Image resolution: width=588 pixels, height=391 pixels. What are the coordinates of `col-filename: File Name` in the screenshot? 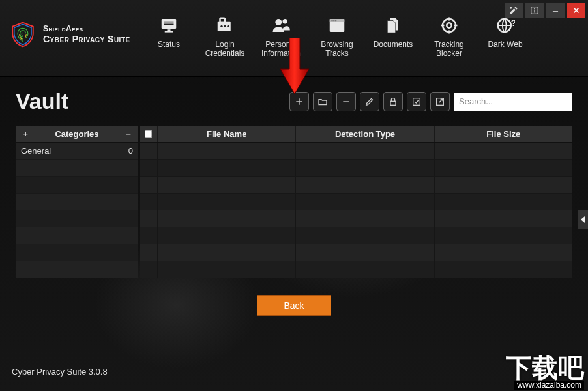 It's located at (227, 134).